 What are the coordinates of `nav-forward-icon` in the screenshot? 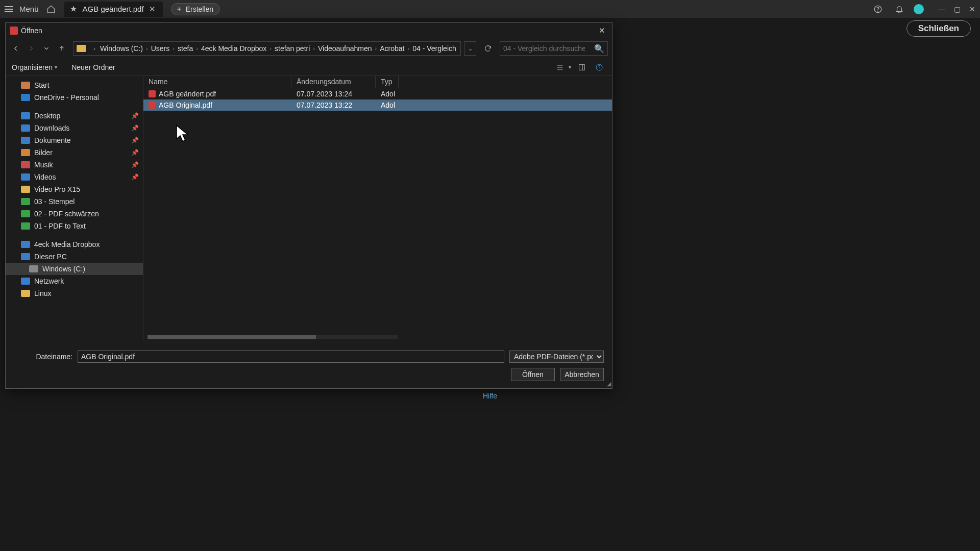 It's located at (31, 48).